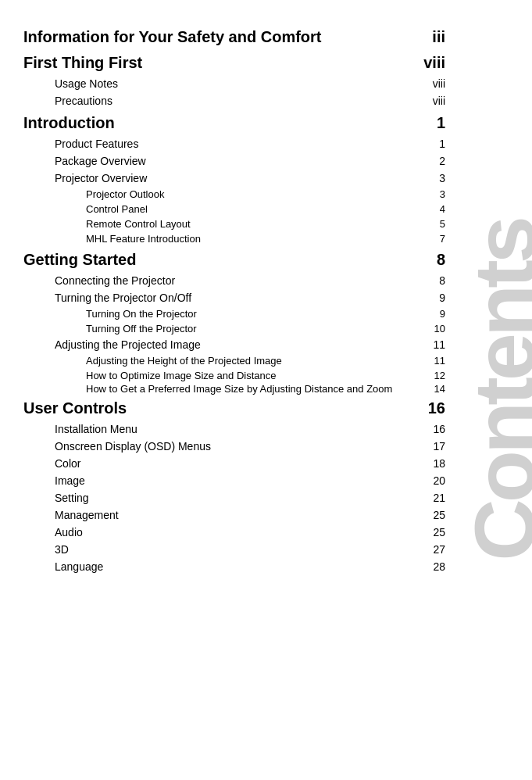 The height and width of the screenshot is (780, 532). What do you see at coordinates (234, 567) in the screenshot?
I see `toc-entry: Language28` at bounding box center [234, 567].